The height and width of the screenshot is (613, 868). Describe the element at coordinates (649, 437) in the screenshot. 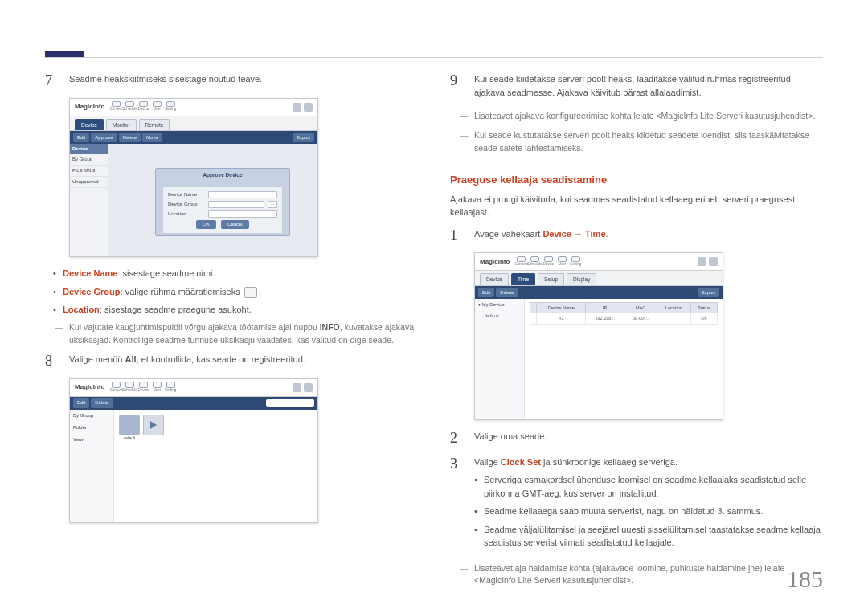

I see `step-text: Valige oma seade.` at that location.